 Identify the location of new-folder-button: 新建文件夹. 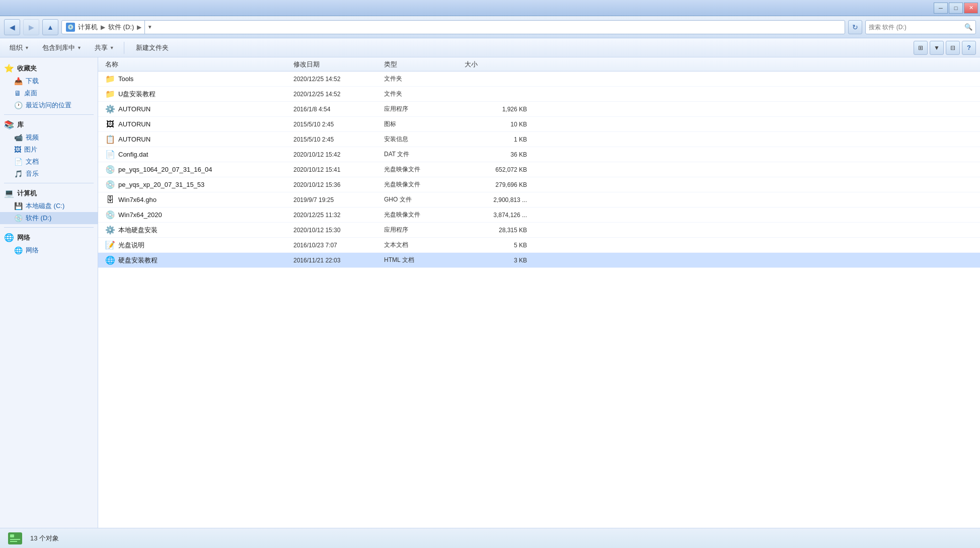
(152, 48).